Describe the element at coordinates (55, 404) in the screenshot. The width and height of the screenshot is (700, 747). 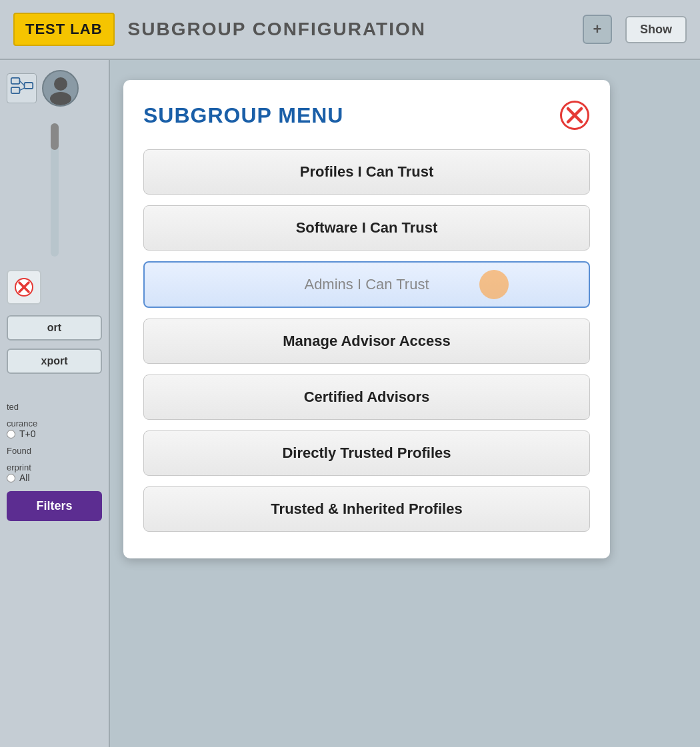
I see `sidebar: ort xport ted curance T+0 Found erprint …` at that location.